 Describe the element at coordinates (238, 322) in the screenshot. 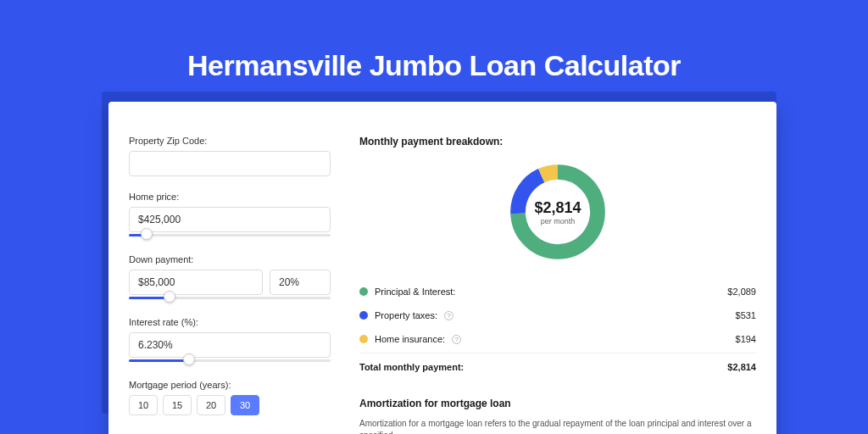

I see `rate-label: Interest rate (%):` at that location.